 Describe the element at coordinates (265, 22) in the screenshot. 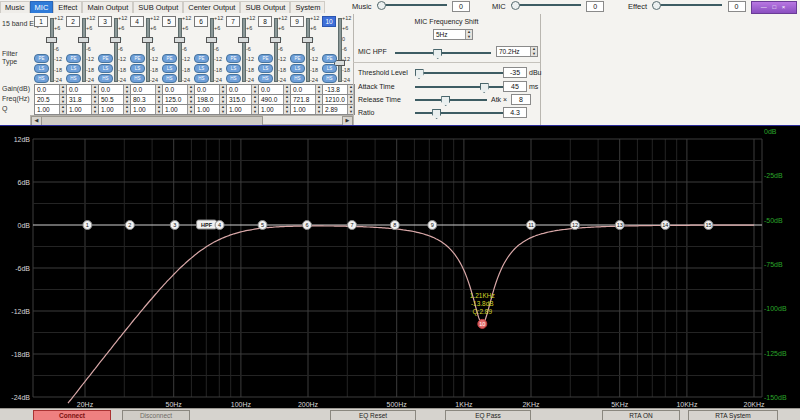

I see `band-8-select-button: 8` at that location.